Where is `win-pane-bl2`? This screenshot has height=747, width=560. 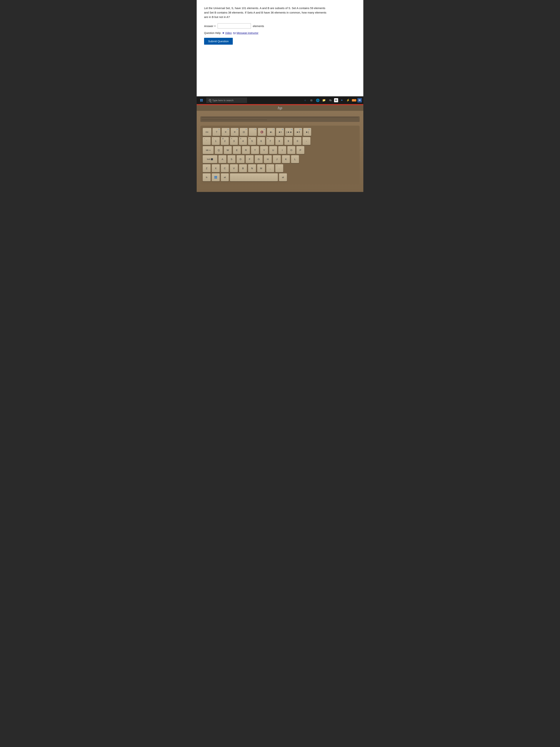 win-pane-bl2 is located at coordinates (215, 178).